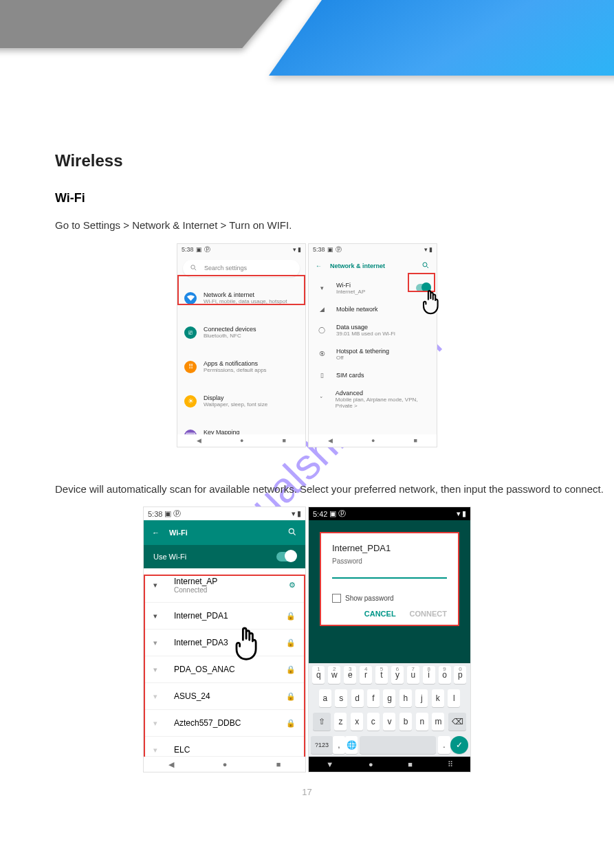 The image size is (614, 868). I want to click on period-key: ., so click(444, 745).